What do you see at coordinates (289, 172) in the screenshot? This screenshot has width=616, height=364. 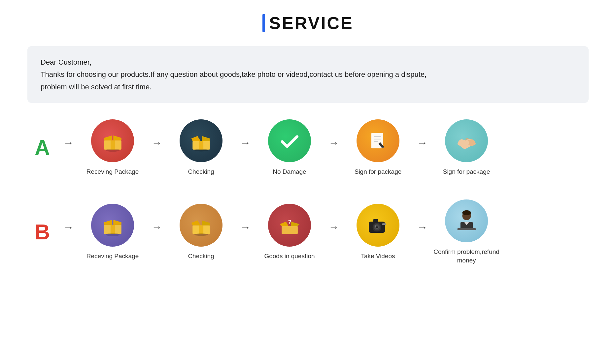 I see `flow-label-a2: No Damage` at bounding box center [289, 172].